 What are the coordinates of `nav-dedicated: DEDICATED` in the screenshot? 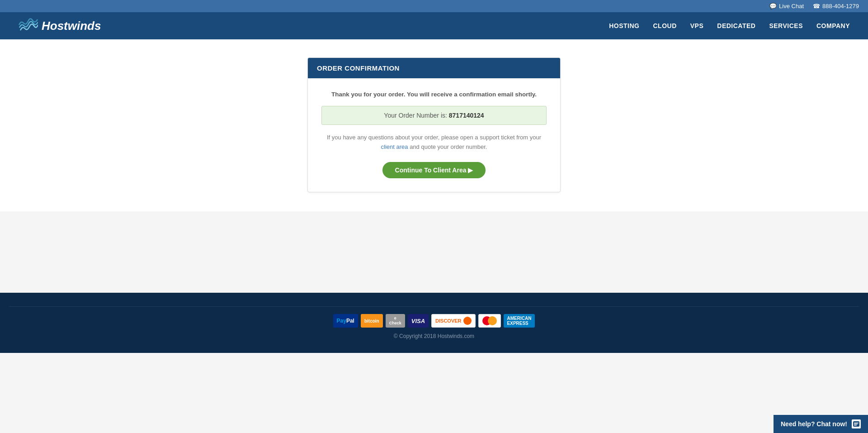 It's located at (736, 26).